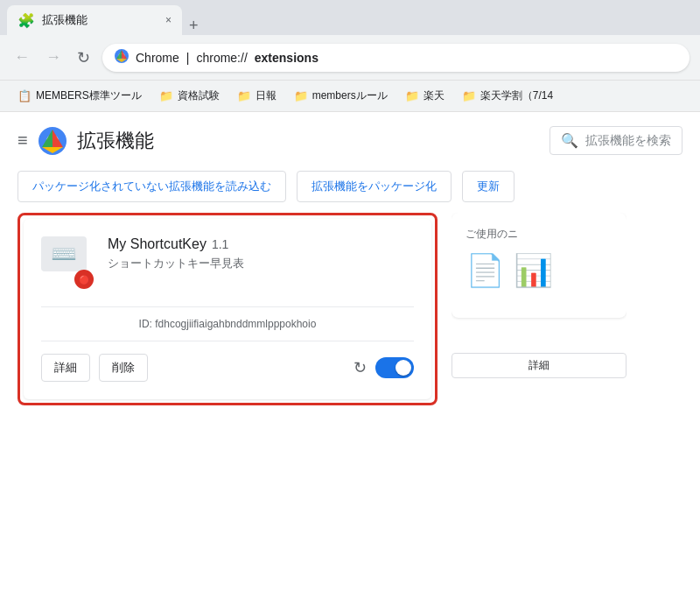 Image resolution: width=700 pixels, height=591 pixels. What do you see at coordinates (166, 96) in the screenshot?
I see `bookmark-icon-shikaku: 📁` at bounding box center [166, 96].